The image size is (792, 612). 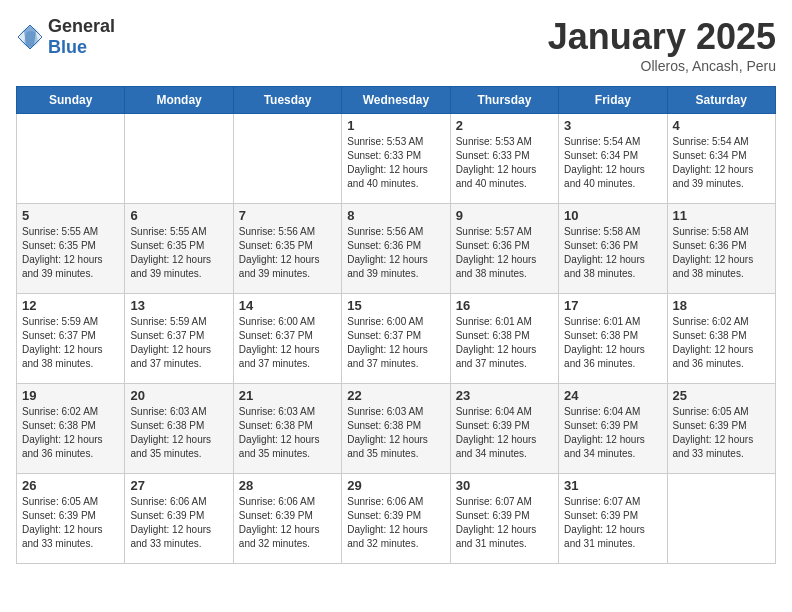 I want to click on calendar-week-row: 26Sunrise: 6:05 AM Sunset: 6:39 PM Dayli…, so click(x=396, y=519).